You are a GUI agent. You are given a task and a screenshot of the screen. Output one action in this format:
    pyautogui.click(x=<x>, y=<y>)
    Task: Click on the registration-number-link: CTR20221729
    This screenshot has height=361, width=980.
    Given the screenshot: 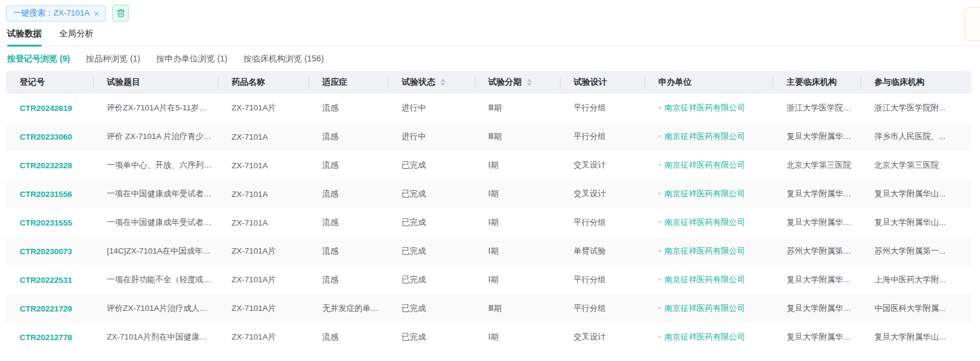 What is the action you would take?
    pyautogui.click(x=50, y=308)
    